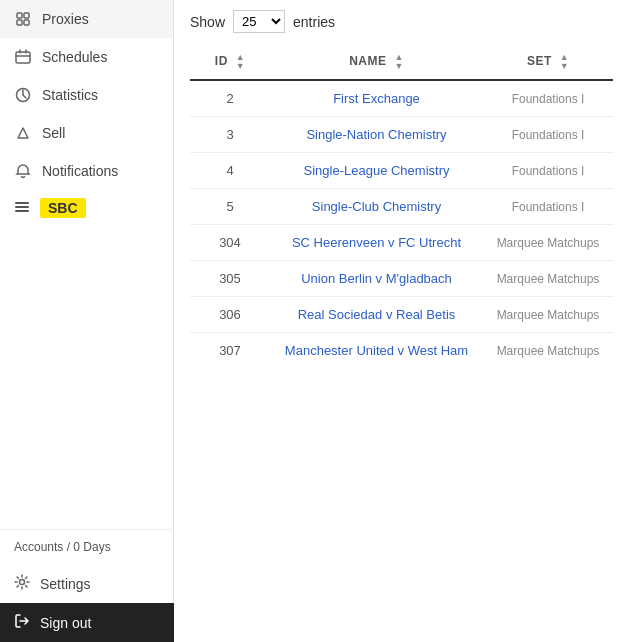  What do you see at coordinates (62, 547) in the screenshot?
I see `accounts-label: Accounts / 0 Days` at bounding box center [62, 547].